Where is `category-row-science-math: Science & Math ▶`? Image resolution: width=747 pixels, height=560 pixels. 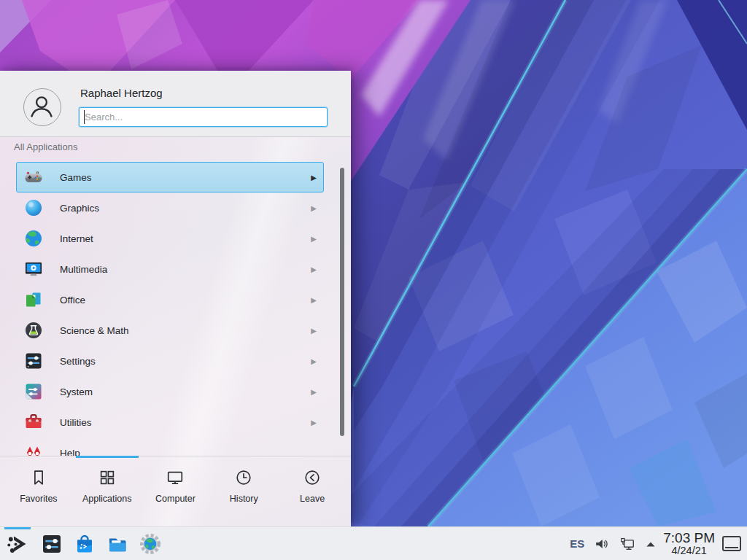 category-row-science-math: Science & Math ▶ is located at coordinates (170, 330).